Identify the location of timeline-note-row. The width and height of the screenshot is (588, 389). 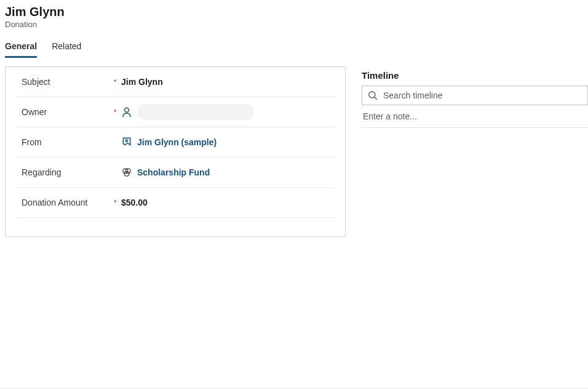
(475, 117).